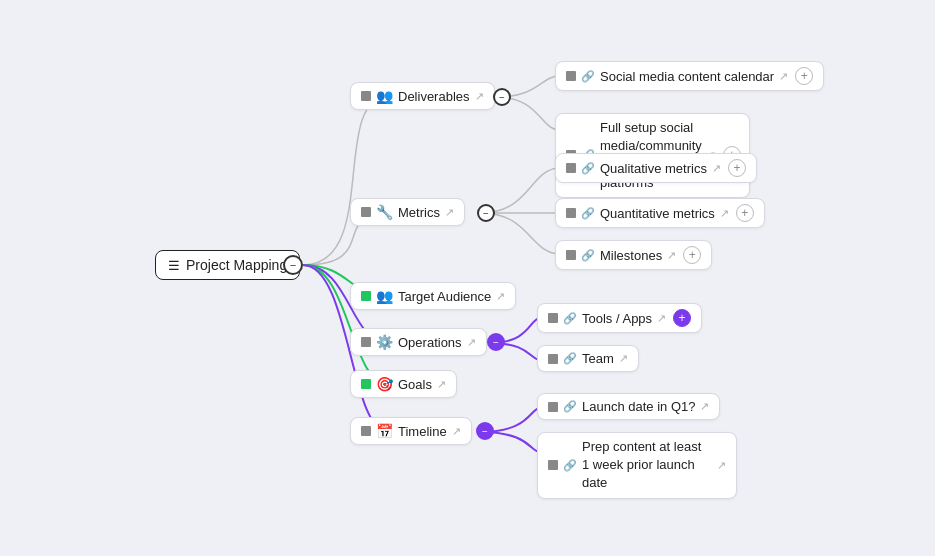 Image resolution: width=935 pixels, height=556 pixels. I want to click on team-link-icon: 🔗, so click(570, 358).